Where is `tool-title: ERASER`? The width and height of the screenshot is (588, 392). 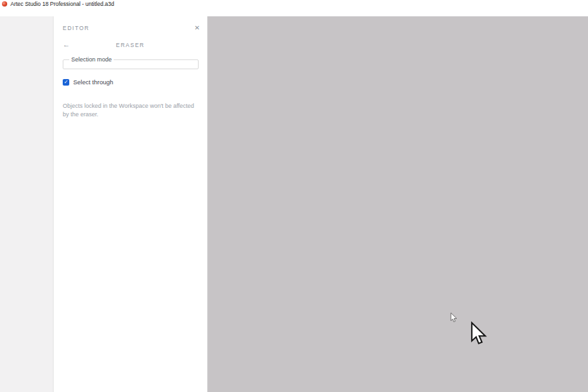 tool-title: ERASER is located at coordinates (131, 45).